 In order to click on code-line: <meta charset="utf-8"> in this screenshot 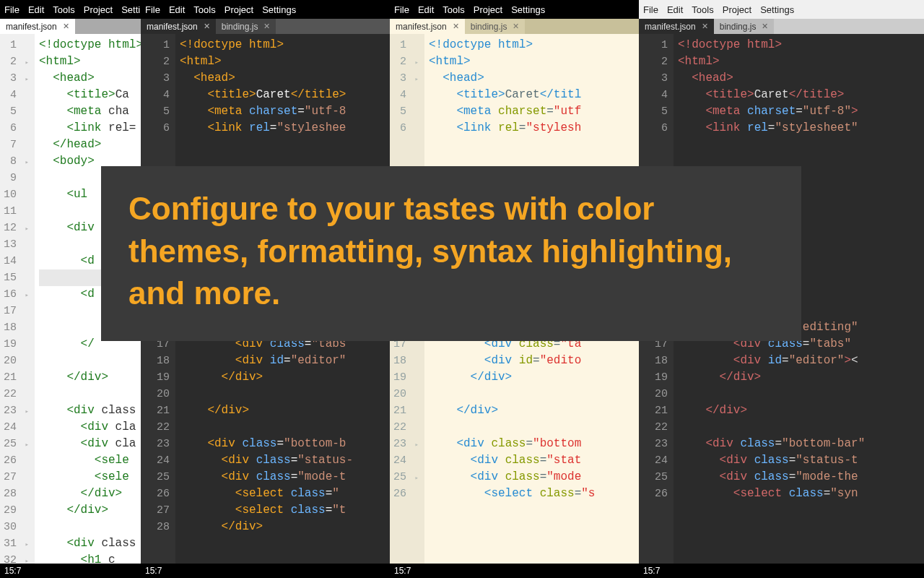, I will do `click(801, 111)`.